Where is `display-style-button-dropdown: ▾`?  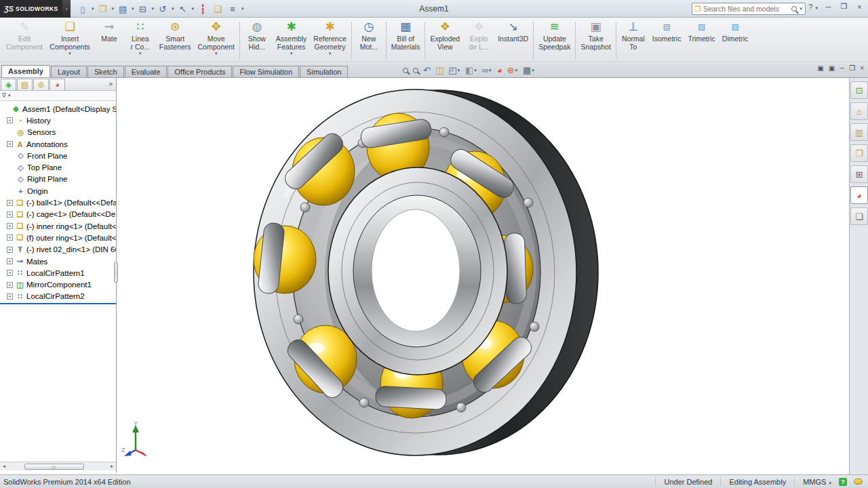 display-style-button-dropdown: ▾ is located at coordinates (475, 70).